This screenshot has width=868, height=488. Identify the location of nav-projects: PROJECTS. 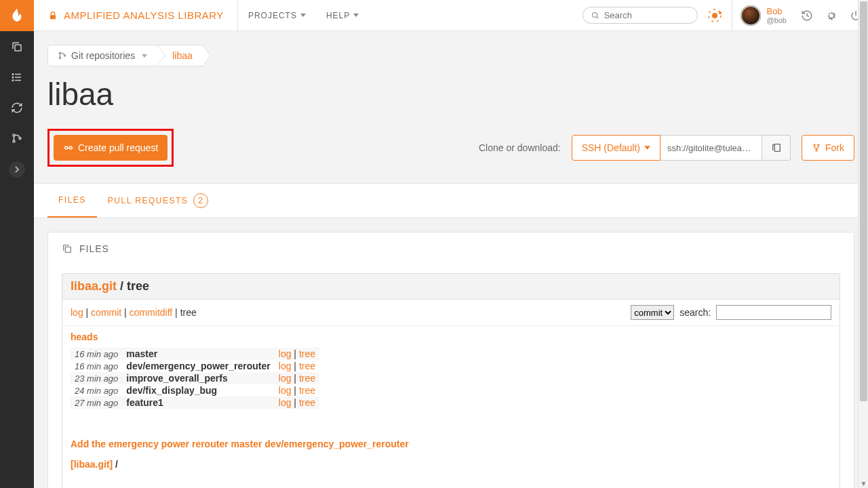
(277, 16).